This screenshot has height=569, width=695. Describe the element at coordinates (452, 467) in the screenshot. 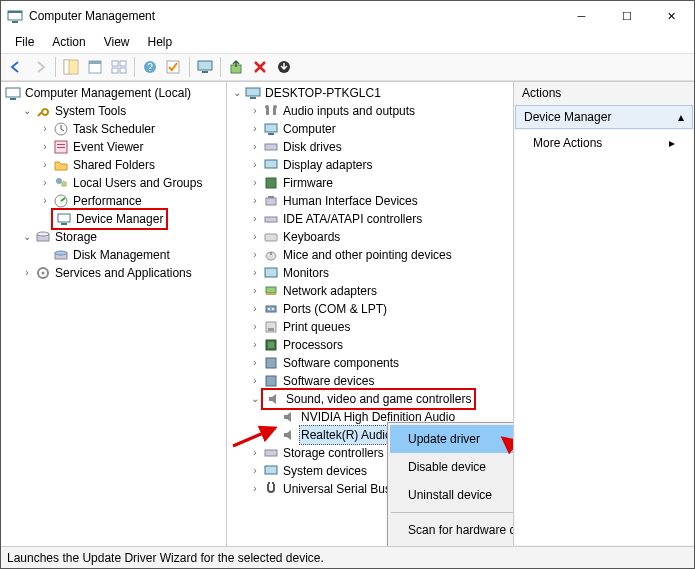

I see `ctx-disable-device: Disable device` at that location.